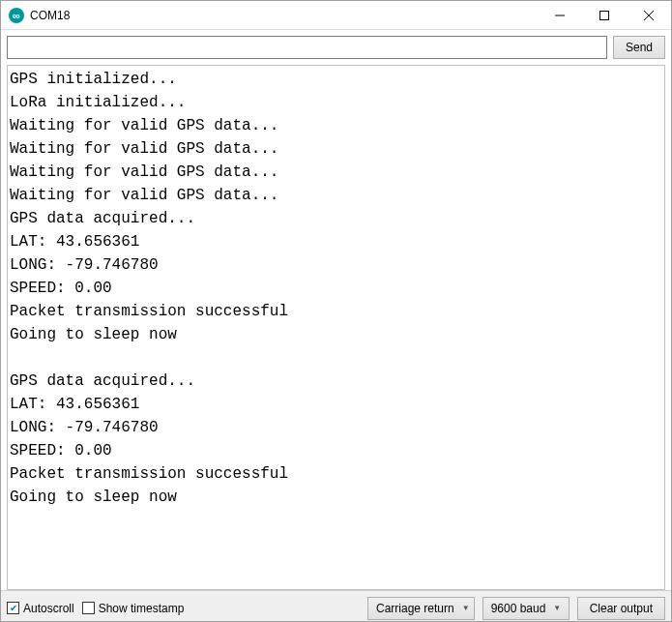  What do you see at coordinates (48, 608) in the screenshot?
I see `autoscroll-label: Autoscroll` at bounding box center [48, 608].